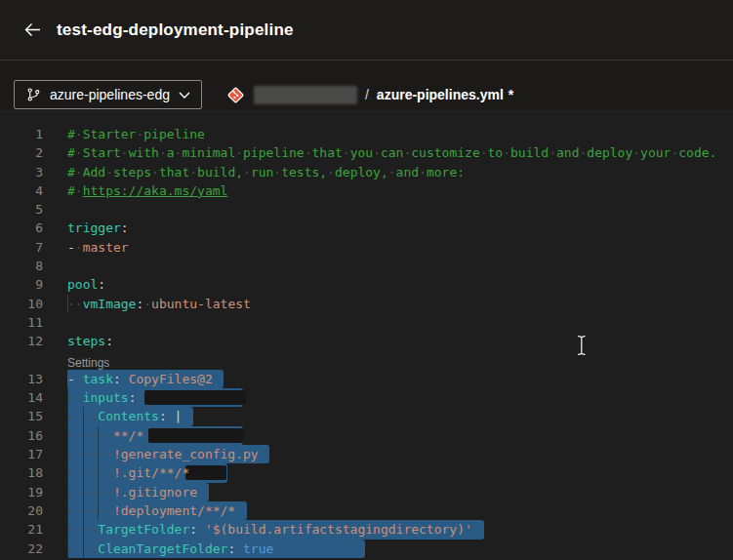 The height and width of the screenshot is (560, 733). I want to click on code-line-15: 15····Contents:·|, so click(367, 416).